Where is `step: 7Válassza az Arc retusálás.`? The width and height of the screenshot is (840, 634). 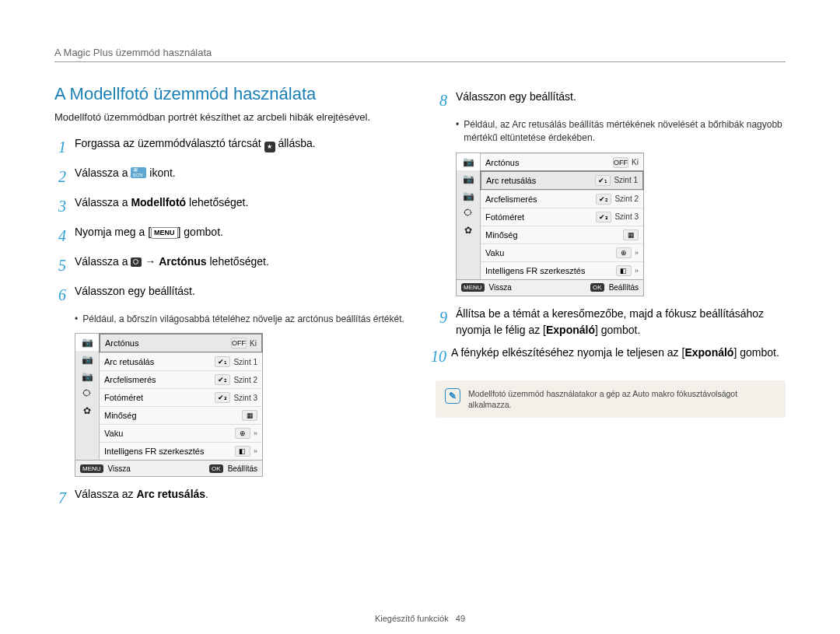 step: 7Válassza az Arc retusálás. is located at coordinates (229, 498).